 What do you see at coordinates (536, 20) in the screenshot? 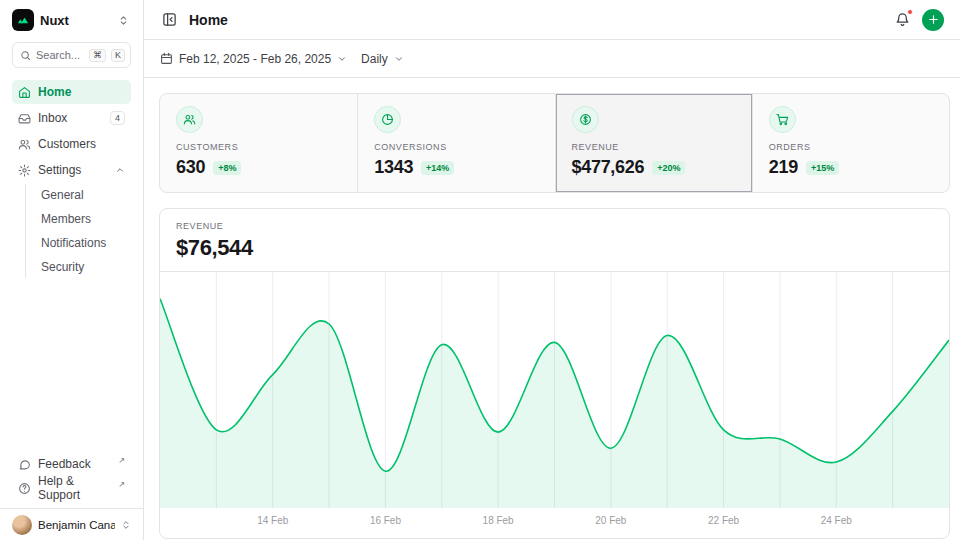
I see `page-title: Home` at bounding box center [536, 20].